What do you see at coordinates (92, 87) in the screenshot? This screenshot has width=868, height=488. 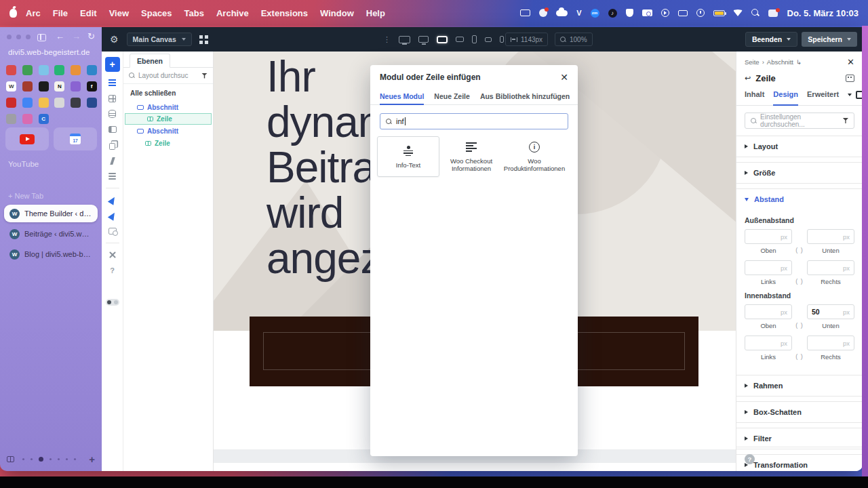 I see `favorite-site-icon: f` at bounding box center [92, 87].